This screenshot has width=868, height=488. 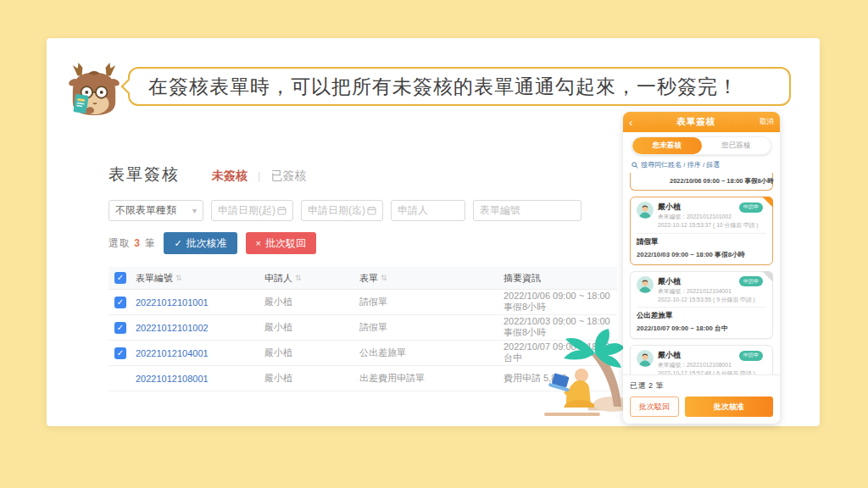 What do you see at coordinates (712, 225) in the screenshot?
I see `time-line: 2022-10-12 15:53:37 ( 10 分鐘前 申請 )` at bounding box center [712, 225].